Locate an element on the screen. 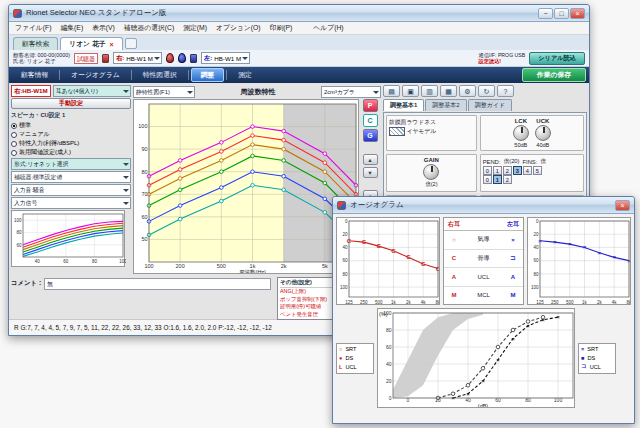 Image resolution: width=640 pixels, height=428 pixels. digit-button: 3 is located at coordinates (518, 170).